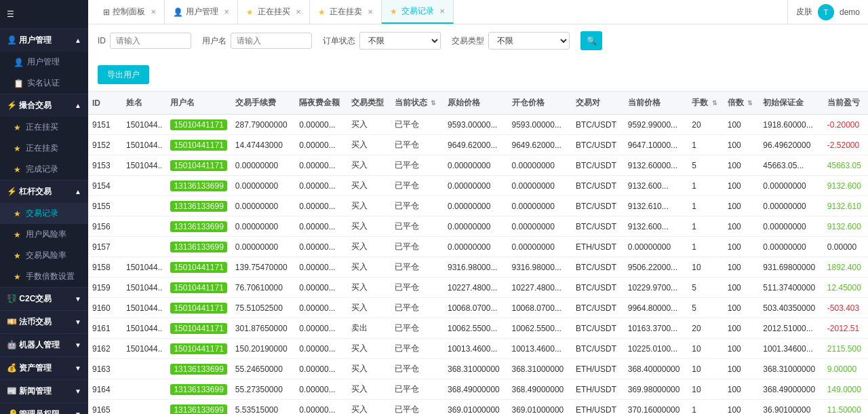 The width and height of the screenshot is (868, 414). Describe the element at coordinates (44, 299) in the screenshot. I see `sidebar-section-title-c2c: 💱 C2C交易▼` at that location.